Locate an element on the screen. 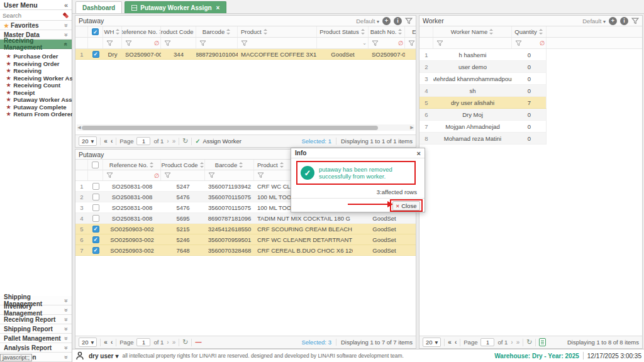 This screenshot has width=644, height=362. close-icon: × is located at coordinates (419, 153).